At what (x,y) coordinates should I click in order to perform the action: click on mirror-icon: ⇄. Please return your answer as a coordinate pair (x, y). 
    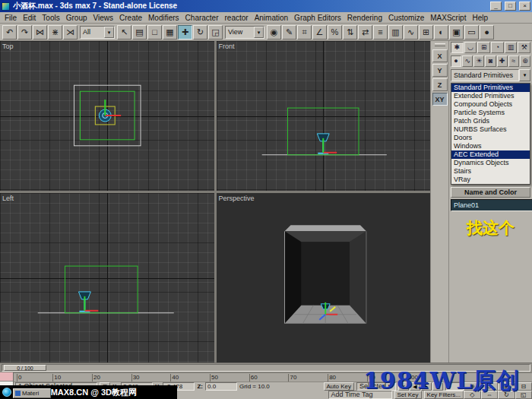
    Looking at the image, I should click on (365, 32).